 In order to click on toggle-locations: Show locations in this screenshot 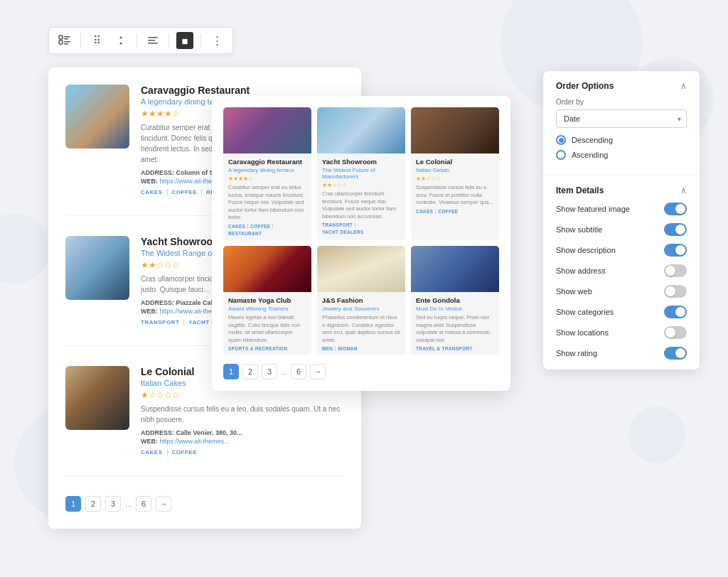, I will do `click(621, 333)`.